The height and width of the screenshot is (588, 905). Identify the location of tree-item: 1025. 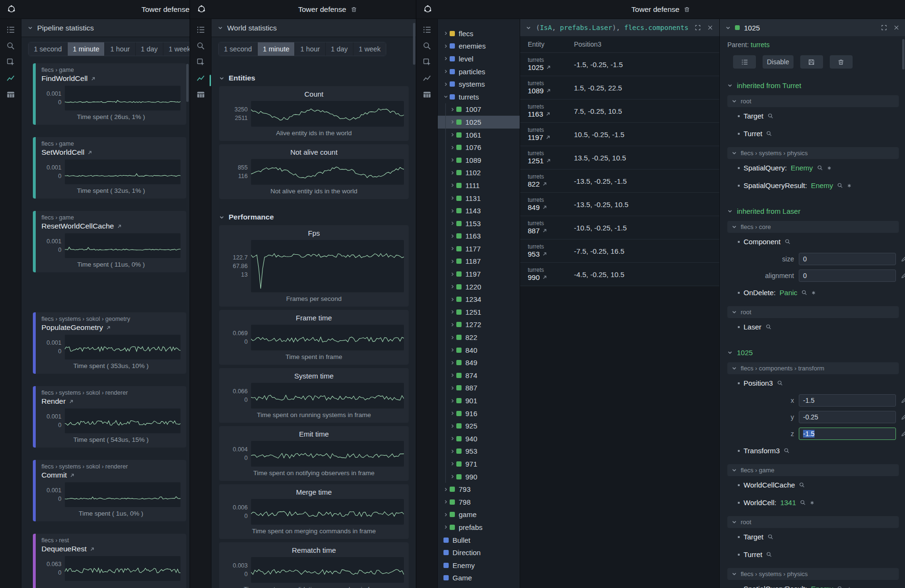
(479, 122).